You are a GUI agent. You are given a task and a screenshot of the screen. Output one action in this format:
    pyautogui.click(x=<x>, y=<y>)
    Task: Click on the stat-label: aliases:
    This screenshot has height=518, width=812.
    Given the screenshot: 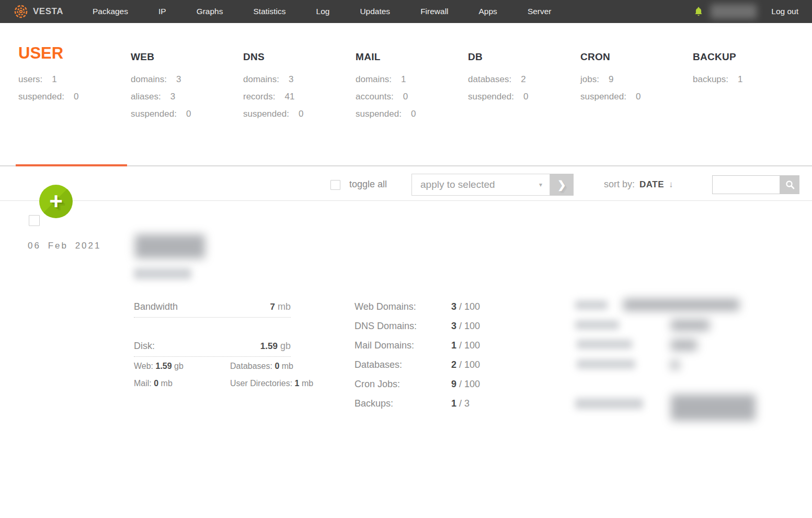 What is the action you would take?
    pyautogui.click(x=146, y=96)
    